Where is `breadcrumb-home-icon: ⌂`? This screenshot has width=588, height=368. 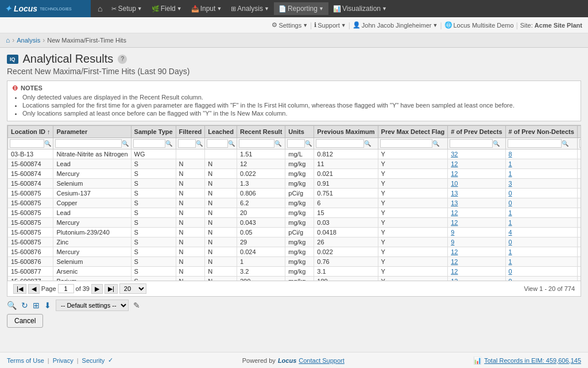 breadcrumb-home-icon: ⌂ is located at coordinates (8, 40).